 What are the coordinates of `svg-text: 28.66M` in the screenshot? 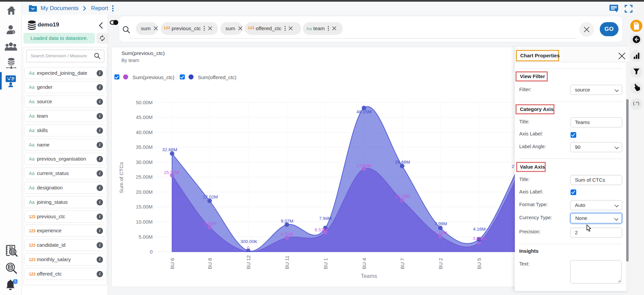 It's located at (402, 162).